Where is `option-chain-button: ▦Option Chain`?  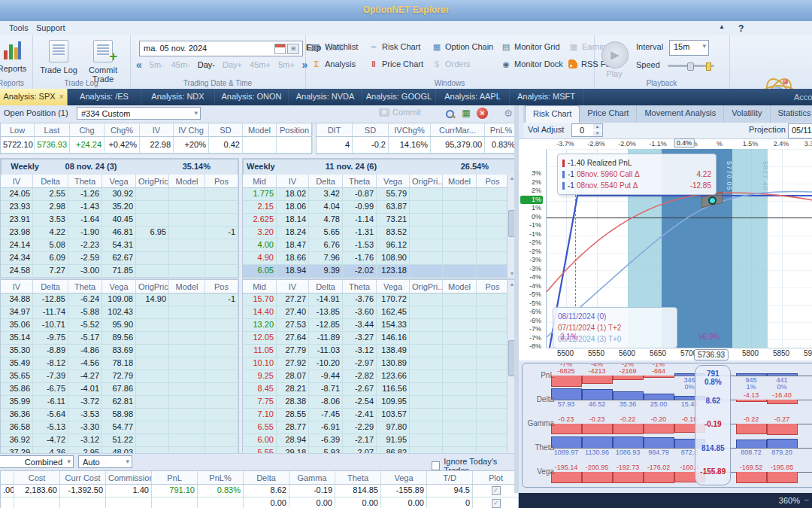
option-chain-button: ▦Option Chain is located at coordinates (466, 47).